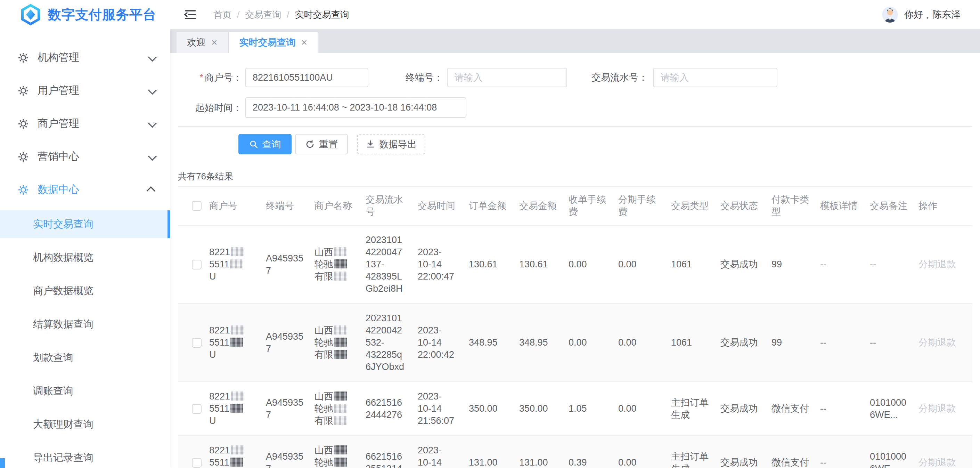 The width and height of the screenshot is (980, 468). Describe the element at coordinates (85, 157) in the screenshot. I see `sidebar-group: 营销中心` at that location.